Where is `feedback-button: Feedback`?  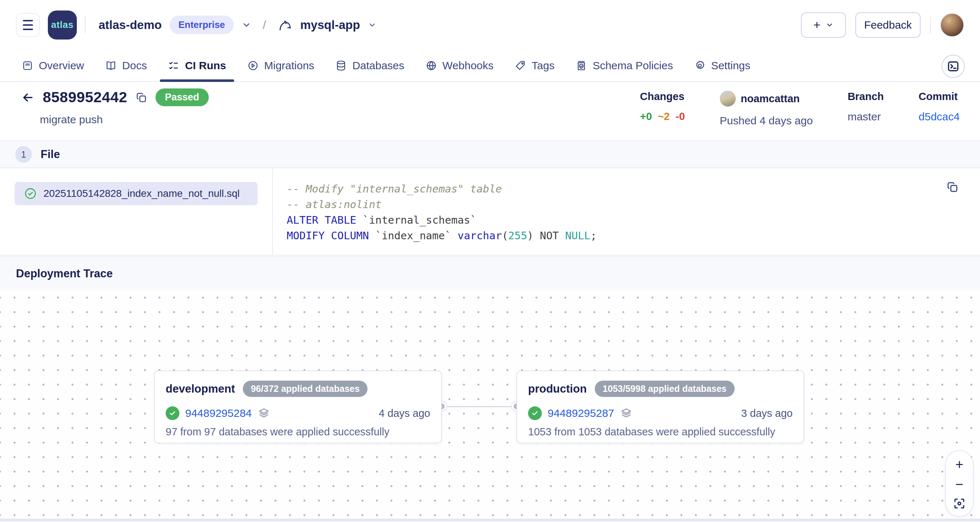 feedback-button: Feedback is located at coordinates (888, 25).